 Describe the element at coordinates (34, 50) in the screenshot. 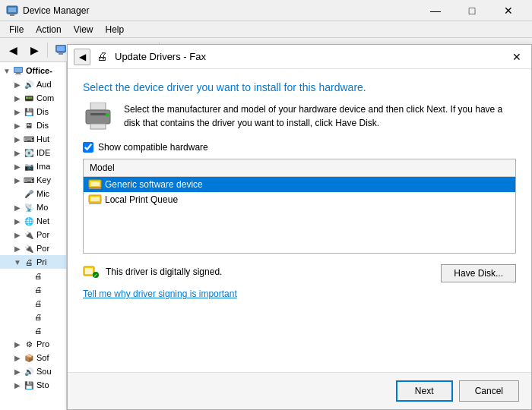

I see `forward-button: ▶` at that location.